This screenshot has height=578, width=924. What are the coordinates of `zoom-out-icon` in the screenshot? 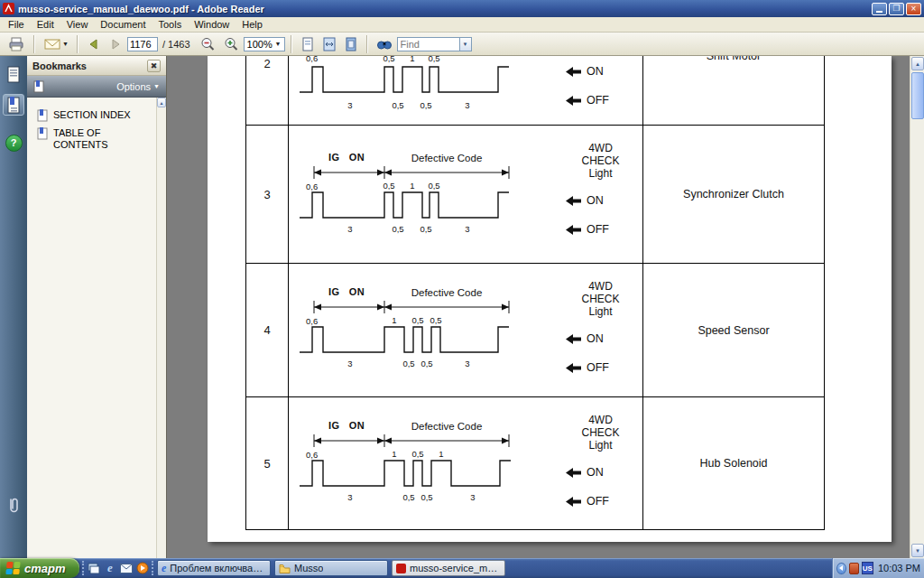 It's located at (208, 44).